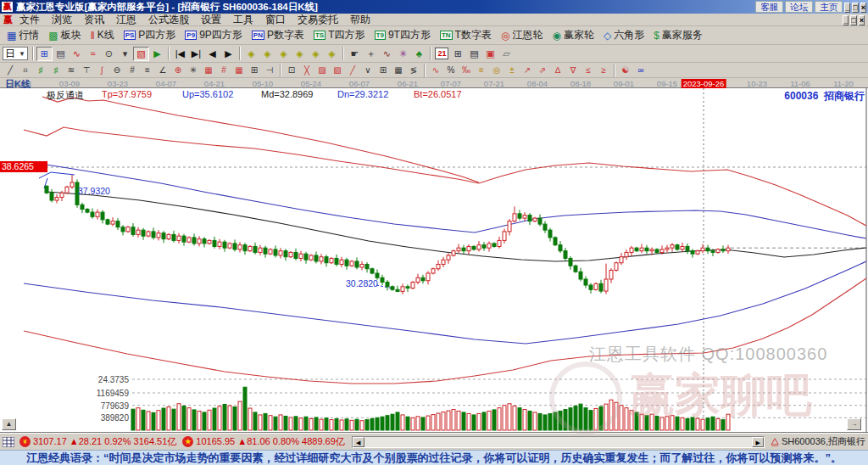 This screenshot has height=465, width=868. Describe the element at coordinates (354, 54) in the screenshot. I see `hand-tool-icon: ☛` at that location.